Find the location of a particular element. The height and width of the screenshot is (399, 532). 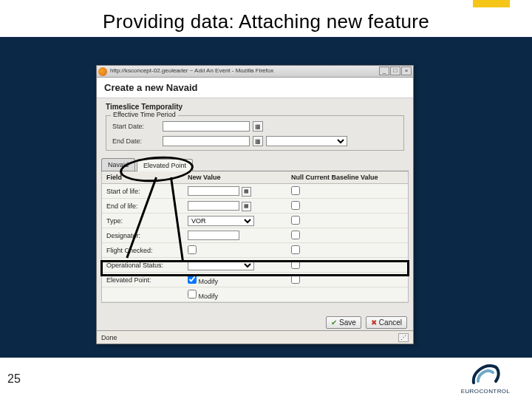

field-label: End of life: is located at coordinates (143, 206).